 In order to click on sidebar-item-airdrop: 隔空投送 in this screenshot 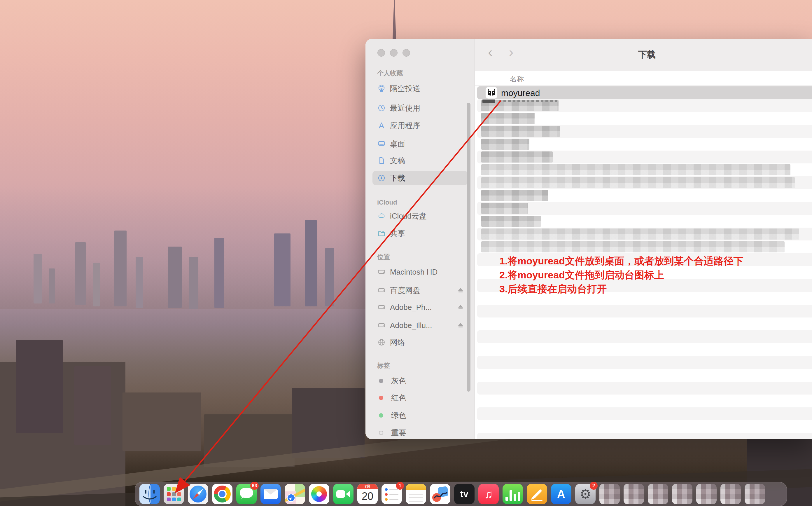, I will do `click(420, 88)`.